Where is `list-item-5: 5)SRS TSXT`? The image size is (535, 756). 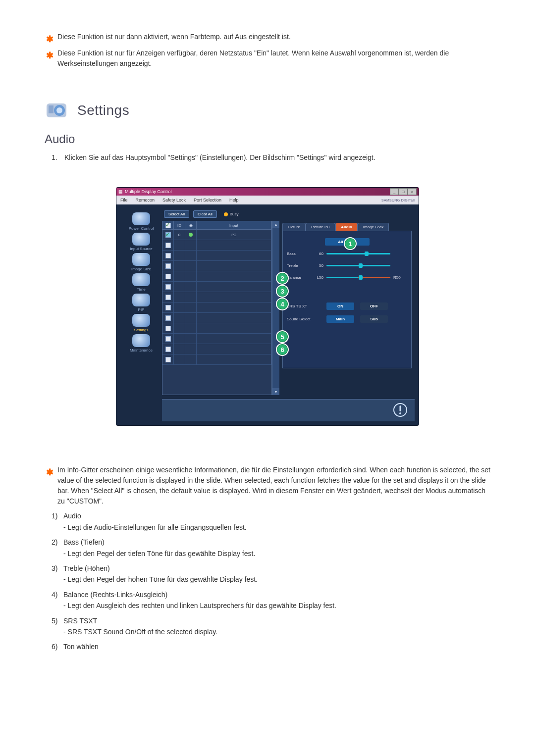
list-item-5: 5)SRS TSXT is located at coordinates (271, 621).